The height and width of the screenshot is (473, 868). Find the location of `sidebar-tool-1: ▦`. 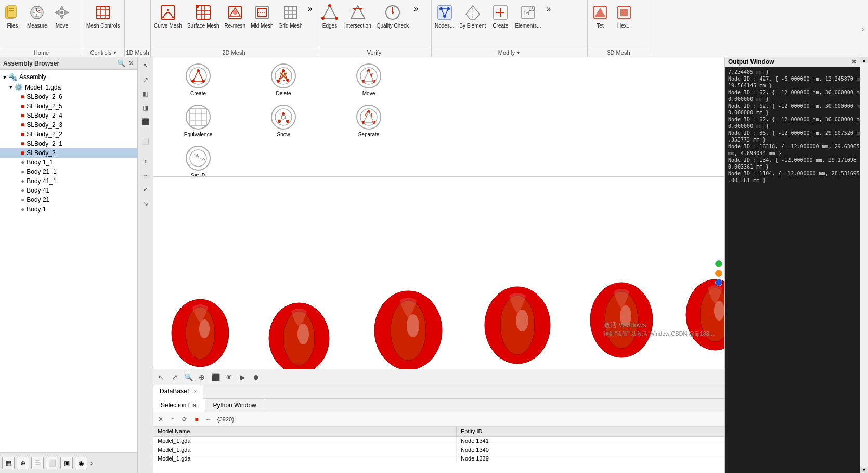

sidebar-tool-1: ▦ is located at coordinates (8, 463).